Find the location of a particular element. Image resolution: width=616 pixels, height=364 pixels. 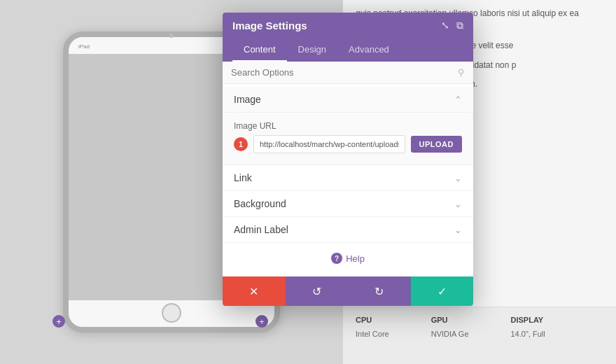

link-section-header: Link ⌄ is located at coordinates (348, 178).